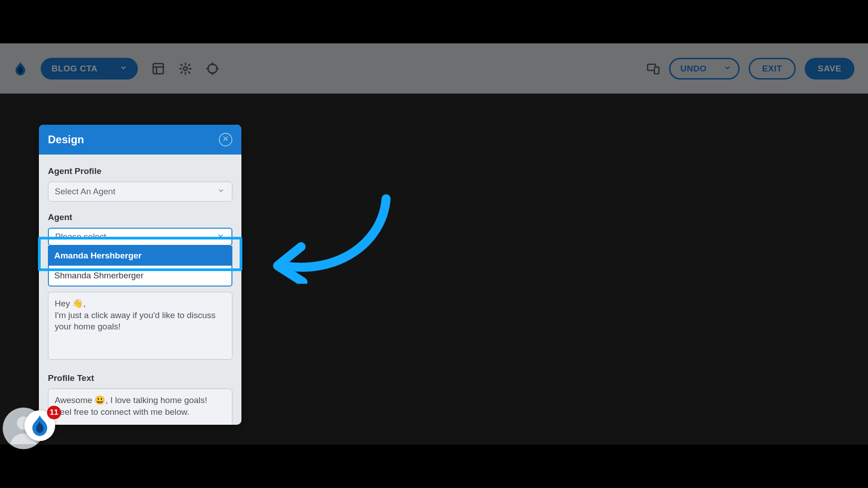 The height and width of the screenshot is (488, 868). What do you see at coordinates (140, 171) in the screenshot?
I see `agent-profile-label: Agent Profile` at bounding box center [140, 171].